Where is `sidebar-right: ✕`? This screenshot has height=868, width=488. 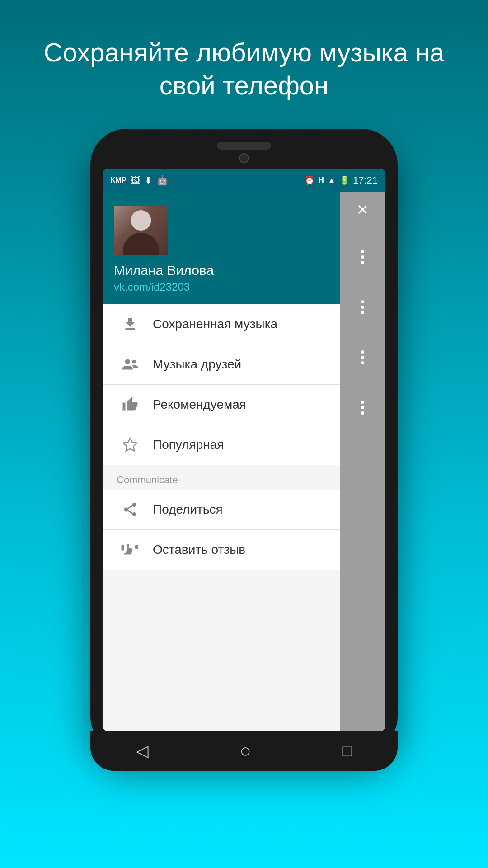 sidebar-right: ✕ is located at coordinates (362, 462).